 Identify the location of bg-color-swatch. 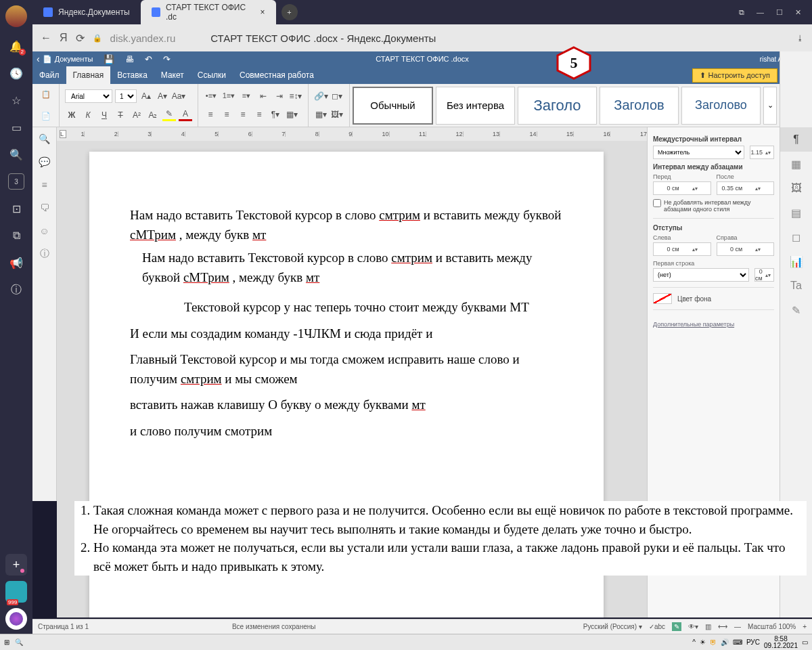
(662, 299).